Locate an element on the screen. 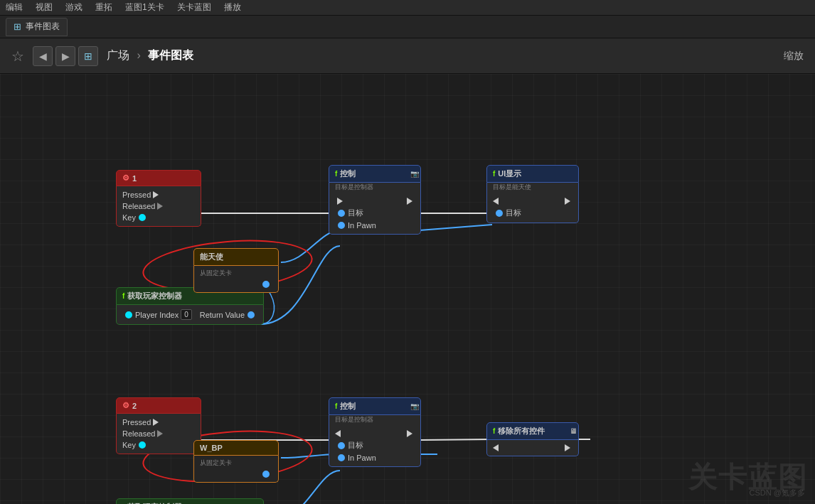 The height and width of the screenshot is (504, 815). tab-bar: ⊞ 事件图表 is located at coordinates (408, 27).